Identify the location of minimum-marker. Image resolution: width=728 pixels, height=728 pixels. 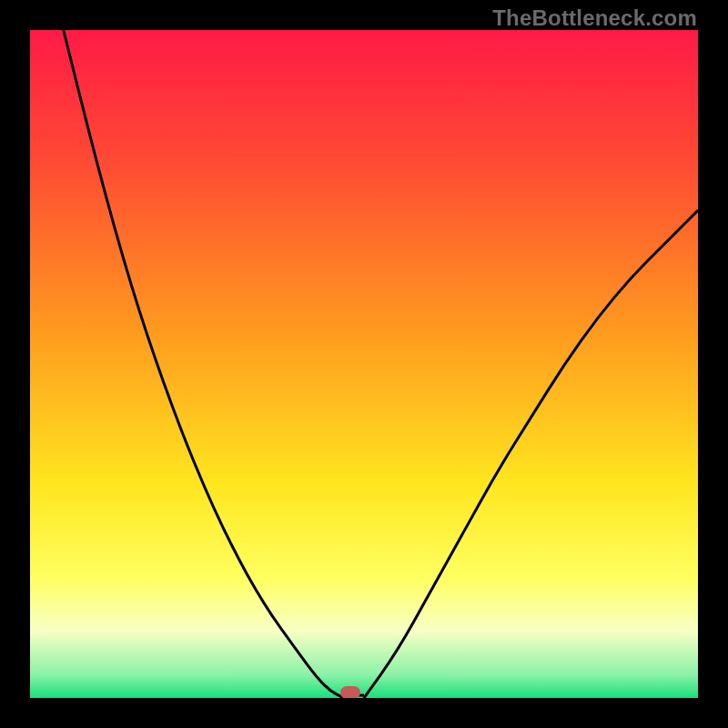
(350, 692).